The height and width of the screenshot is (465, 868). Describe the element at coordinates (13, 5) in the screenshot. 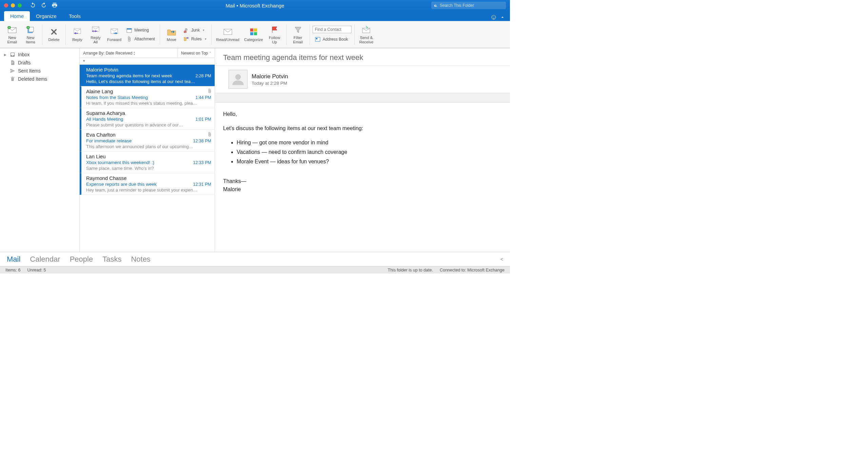

I see `minimize-window` at that location.